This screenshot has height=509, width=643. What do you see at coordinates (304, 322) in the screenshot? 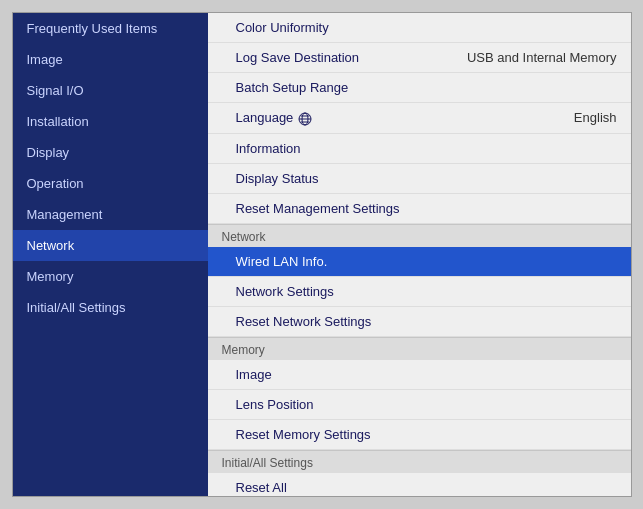
I see `menu-item-label: Reset Network Settings` at bounding box center [304, 322].